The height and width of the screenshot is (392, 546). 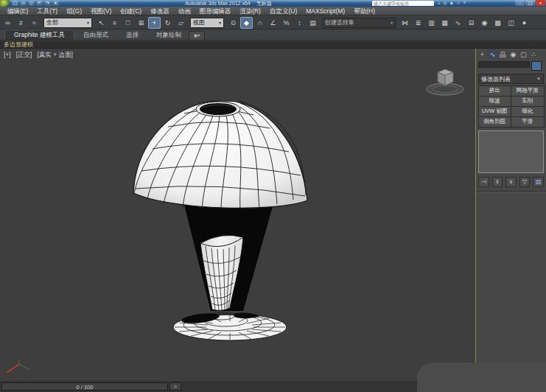 What do you see at coordinates (168, 23) in the screenshot?
I see `select-and-rotate-icon: ↻` at bounding box center [168, 23].